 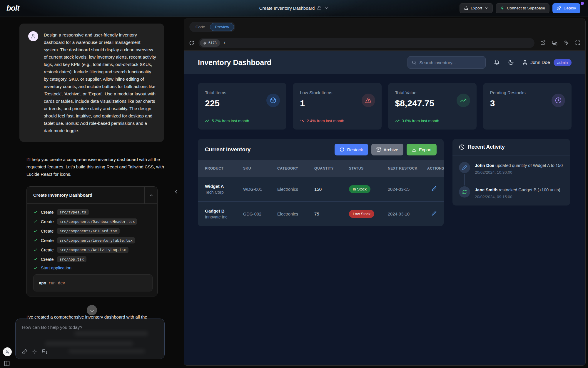 I want to click on activity-item: John Doe updated quantity of Widget A to…, so click(x=511, y=168).